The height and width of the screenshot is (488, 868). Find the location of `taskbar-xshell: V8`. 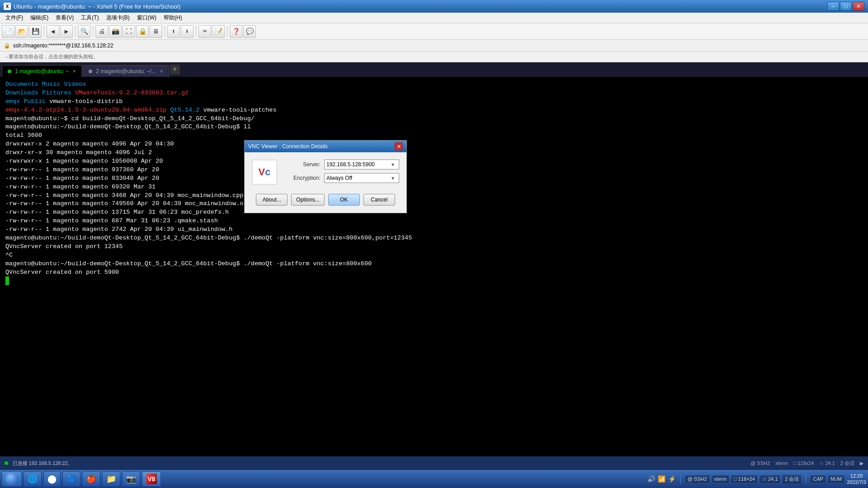

taskbar-xshell: V8 is located at coordinates (151, 479).